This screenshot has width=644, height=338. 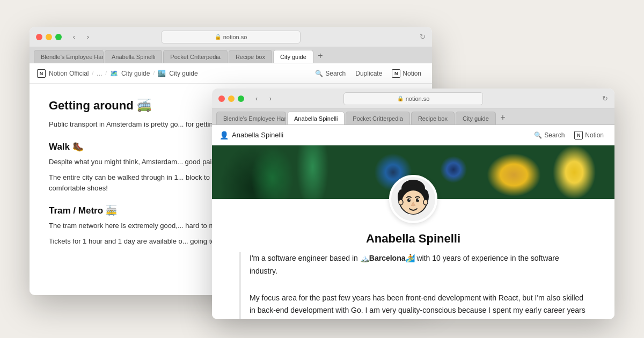 What do you see at coordinates (195, 56) in the screenshot?
I see `tab-critterpedia: Pocket Critterpedia` at bounding box center [195, 56].